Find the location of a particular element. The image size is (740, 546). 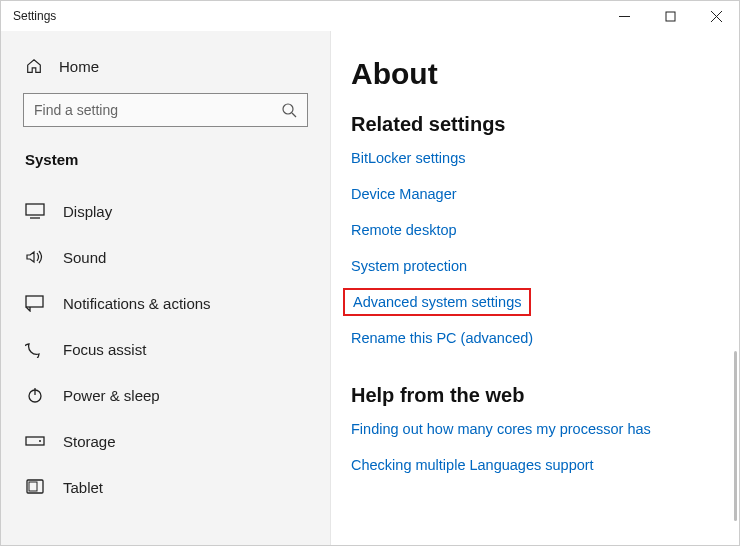

nav-item-label: Focus assist is located at coordinates (104, 350).